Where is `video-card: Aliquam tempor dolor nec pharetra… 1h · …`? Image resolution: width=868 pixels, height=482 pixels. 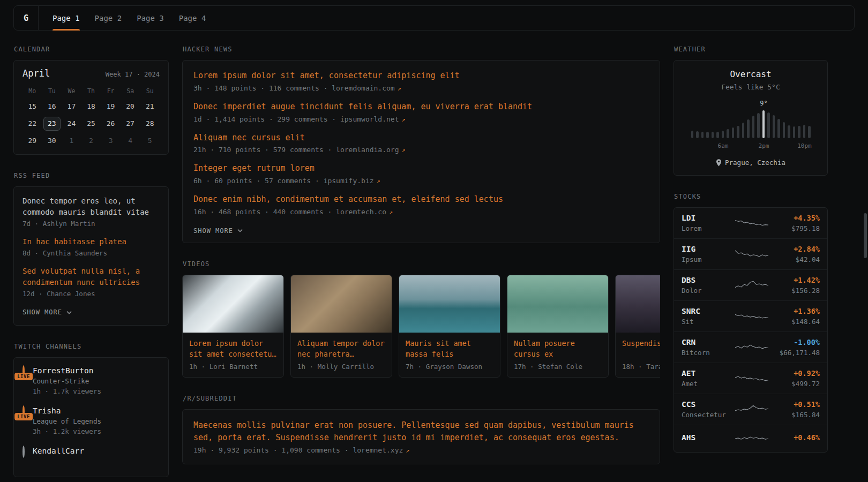 video-card: Aliquam tempor dolor nec pharetra… 1h · … is located at coordinates (341, 326).